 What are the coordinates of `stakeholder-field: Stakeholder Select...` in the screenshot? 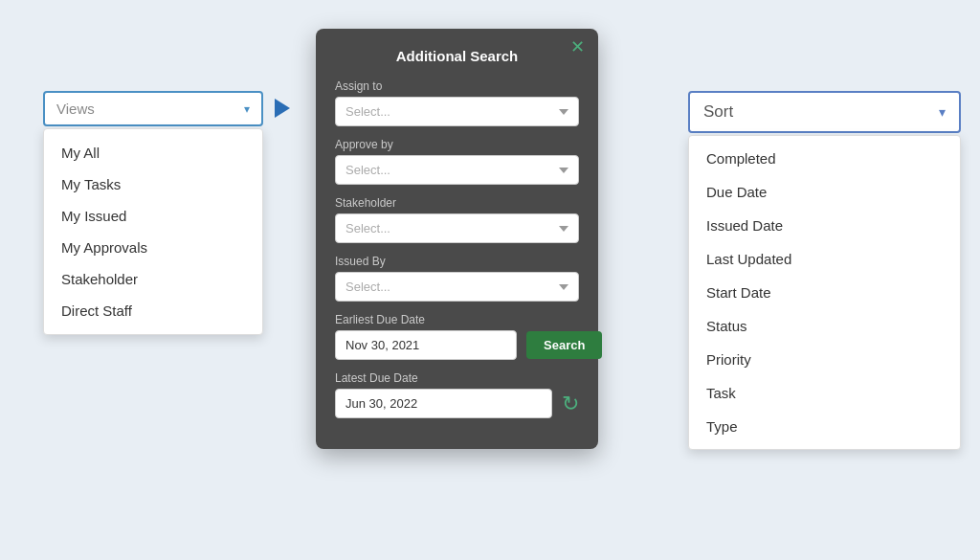 It's located at (457, 220).